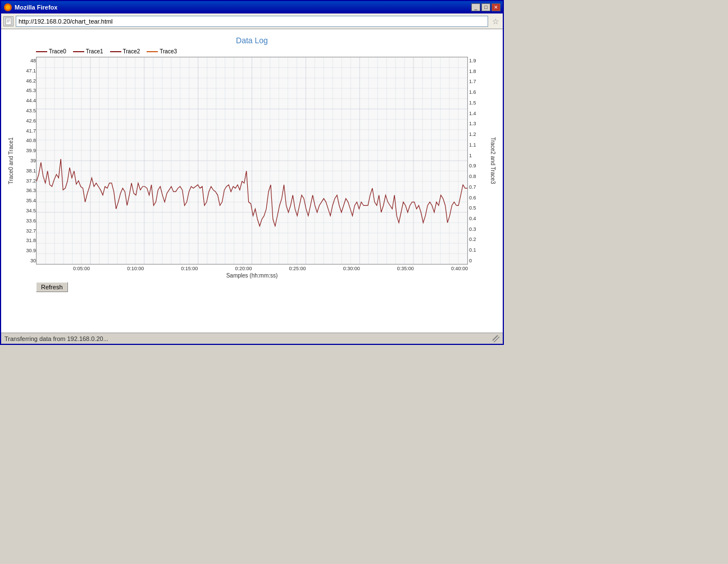 This screenshot has height=564, width=728. I want to click on resize-grip, so click(496, 339).